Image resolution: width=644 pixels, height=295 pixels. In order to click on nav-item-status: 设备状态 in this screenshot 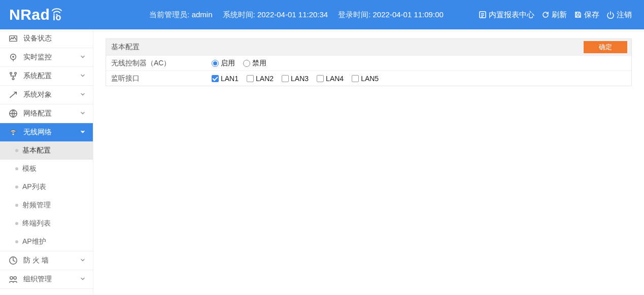, I will do `click(47, 39)`.